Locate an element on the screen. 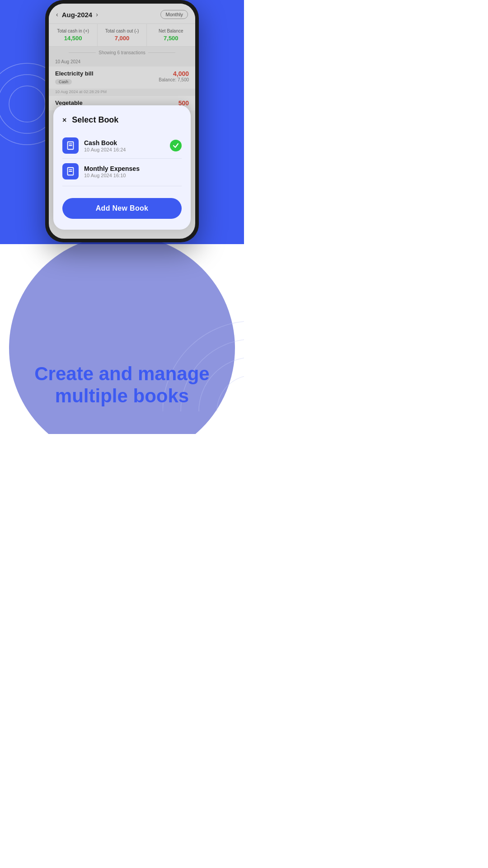 The height and width of the screenshot is (868, 488). book-name-monthly: Monthly Expenses is located at coordinates (133, 169).